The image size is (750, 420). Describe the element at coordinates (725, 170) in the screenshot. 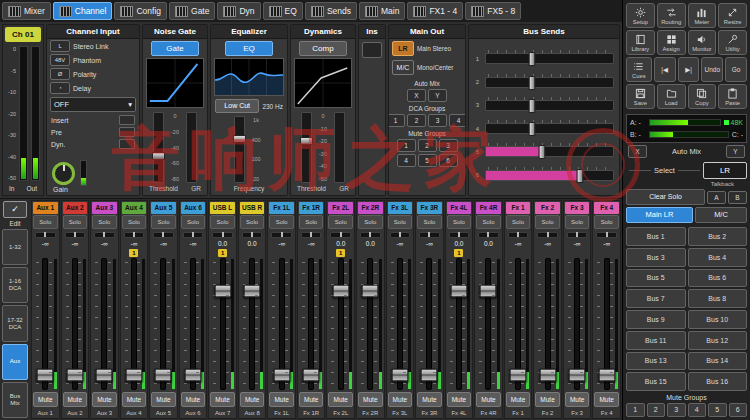

I see `selected-output-indicator: LR` at that location.